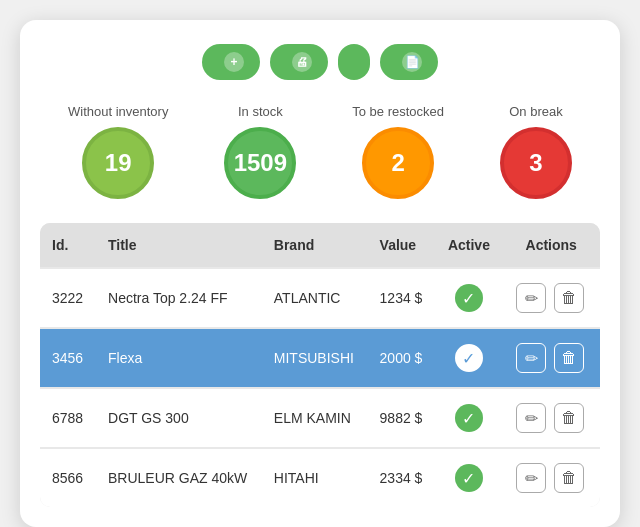  What do you see at coordinates (320, 62) in the screenshot?
I see `toolbar: + 🖨 📄` at bounding box center [320, 62].